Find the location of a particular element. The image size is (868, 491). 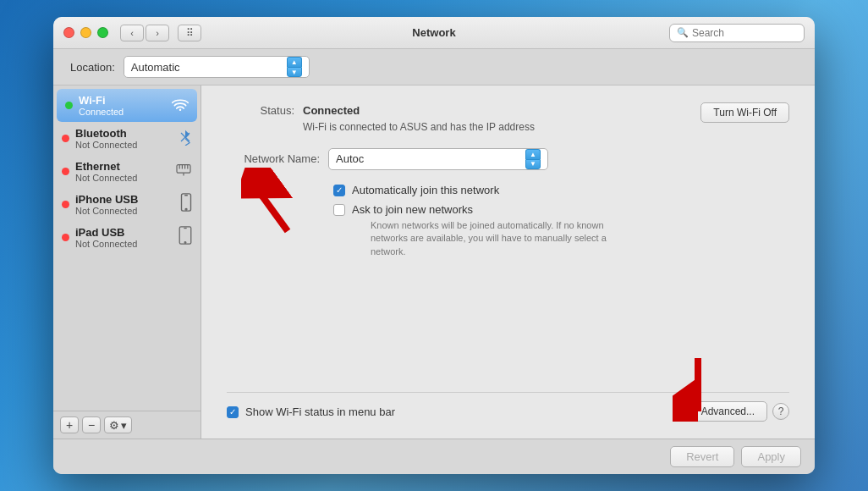

traffic-lights is located at coordinates (86, 32).